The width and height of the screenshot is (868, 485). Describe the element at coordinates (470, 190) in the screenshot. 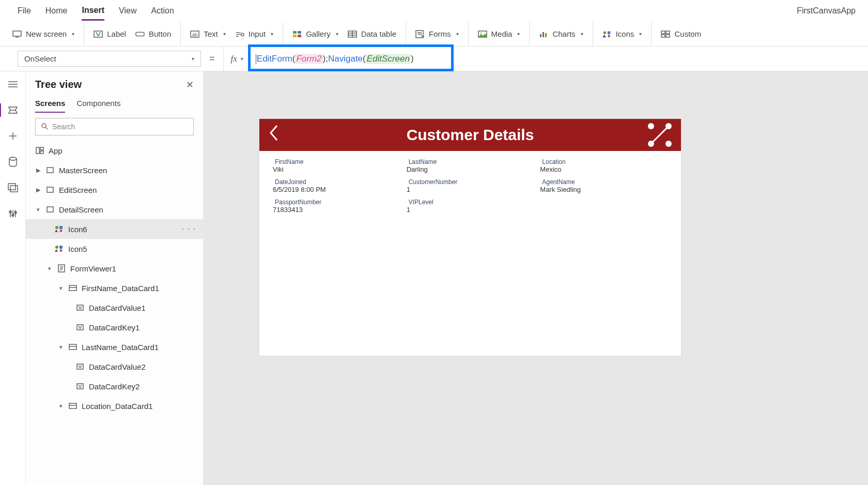

I see `card-value-customernumber: 1` at that location.